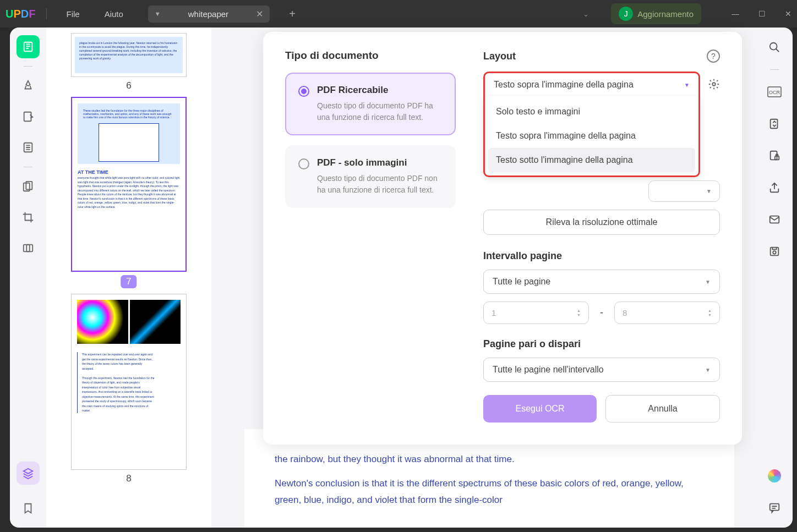  What do you see at coordinates (663, 409) in the screenshot?
I see `cancel-button: Annulla` at bounding box center [663, 409].